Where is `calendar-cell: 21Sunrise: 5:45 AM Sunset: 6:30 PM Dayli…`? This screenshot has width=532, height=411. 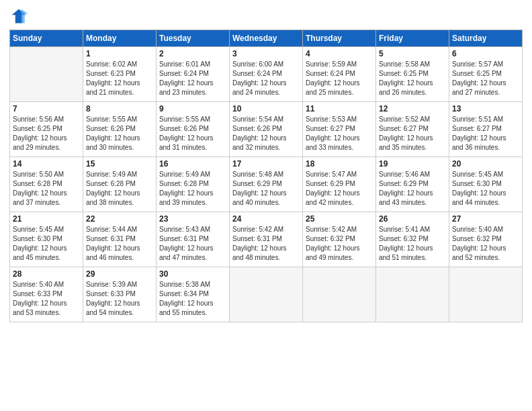
calendar-cell: 21Sunrise: 5:45 AM Sunset: 6:30 PM Dayli… is located at coordinates (47, 240).